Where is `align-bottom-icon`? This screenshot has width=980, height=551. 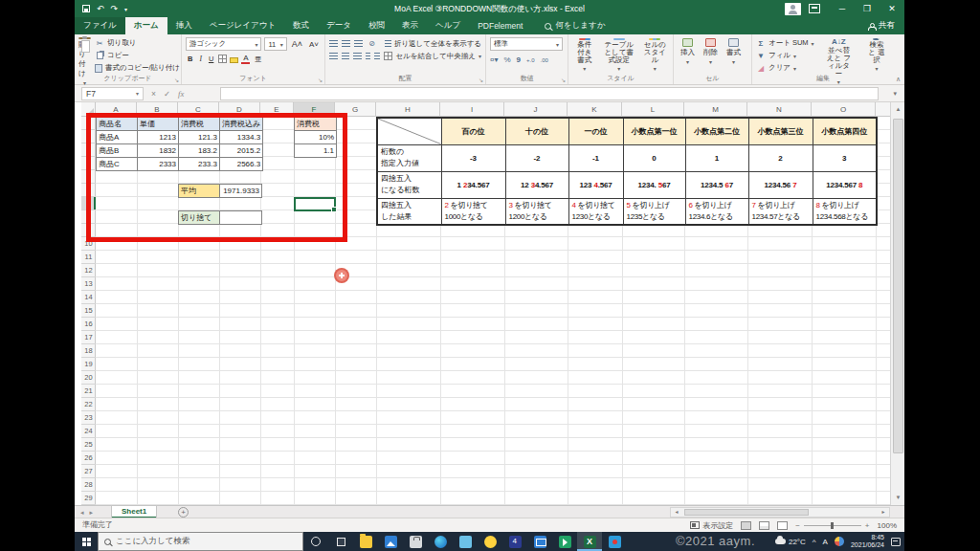 align-bottom-icon is located at coordinates (358, 44).